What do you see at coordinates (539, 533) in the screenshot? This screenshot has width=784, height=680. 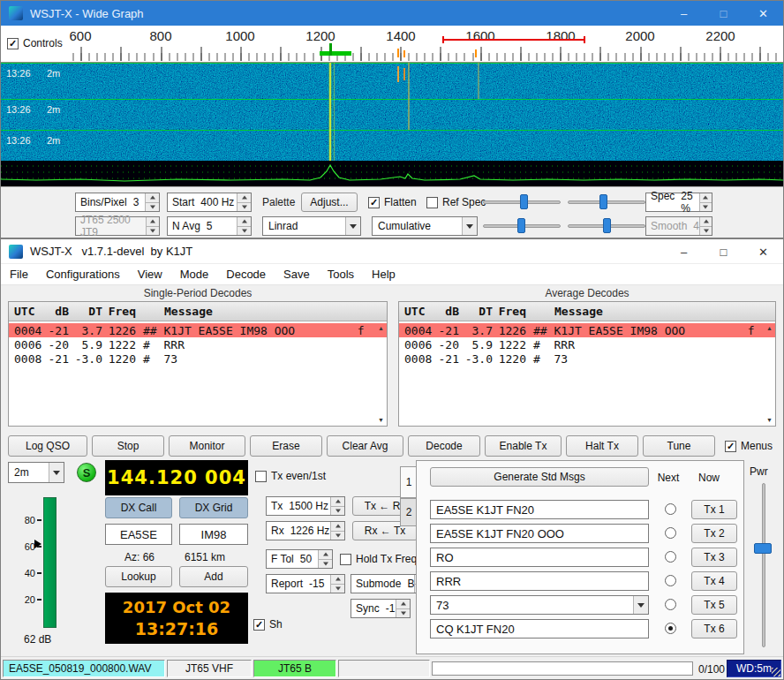 I see `tx-message-field-2: EA5SE K1JT FN20 OOO` at bounding box center [539, 533].